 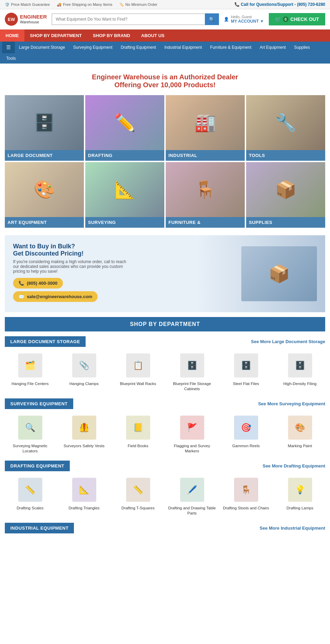 I want to click on prod-high-density-filing: 🗄️ High-Density Filing, so click(x=300, y=372).